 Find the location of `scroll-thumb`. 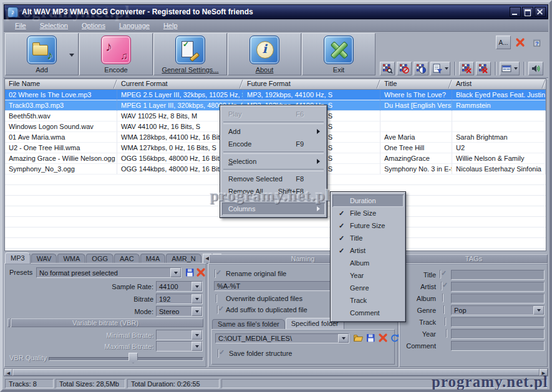

scroll-thumb is located at coordinates (276, 373).